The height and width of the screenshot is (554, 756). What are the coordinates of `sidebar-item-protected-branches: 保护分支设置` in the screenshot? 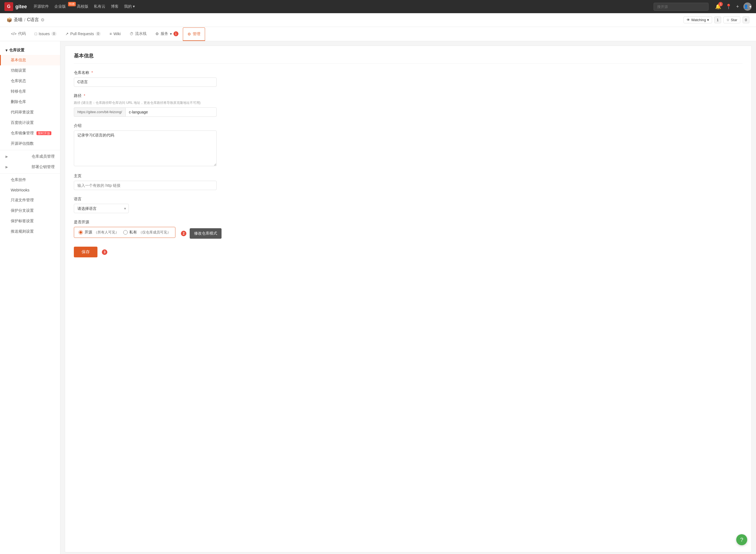 It's located at (30, 211).